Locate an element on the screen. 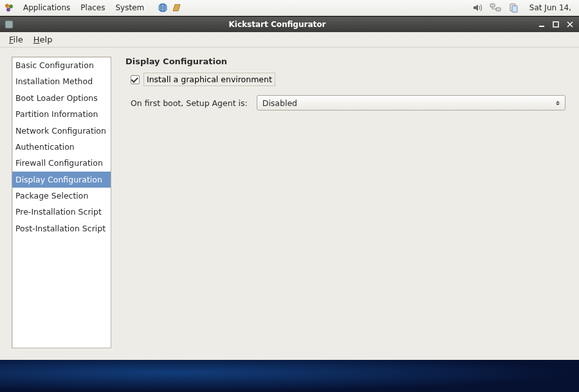 The height and width of the screenshot is (392, 579). app-icon is located at coordinates (9, 24).